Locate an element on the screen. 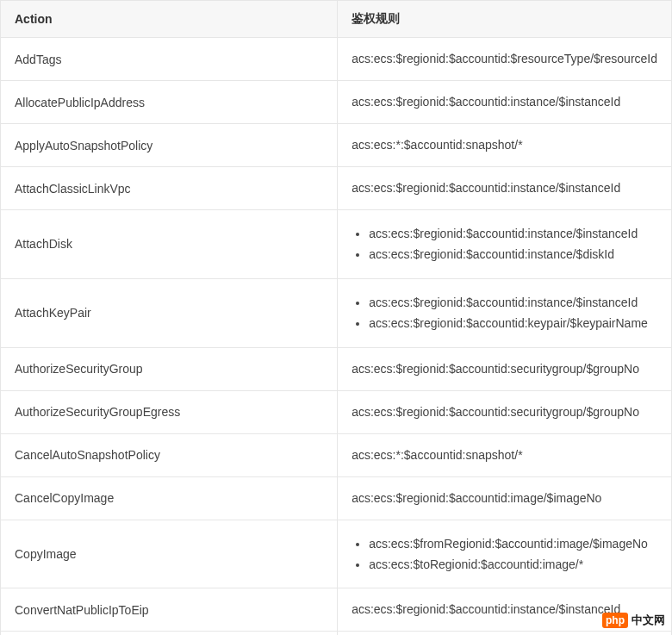 Image resolution: width=672 pixels, height=635 pixels. action-cell: ApplyAutoSnapshotPolicy is located at coordinates (169, 146).